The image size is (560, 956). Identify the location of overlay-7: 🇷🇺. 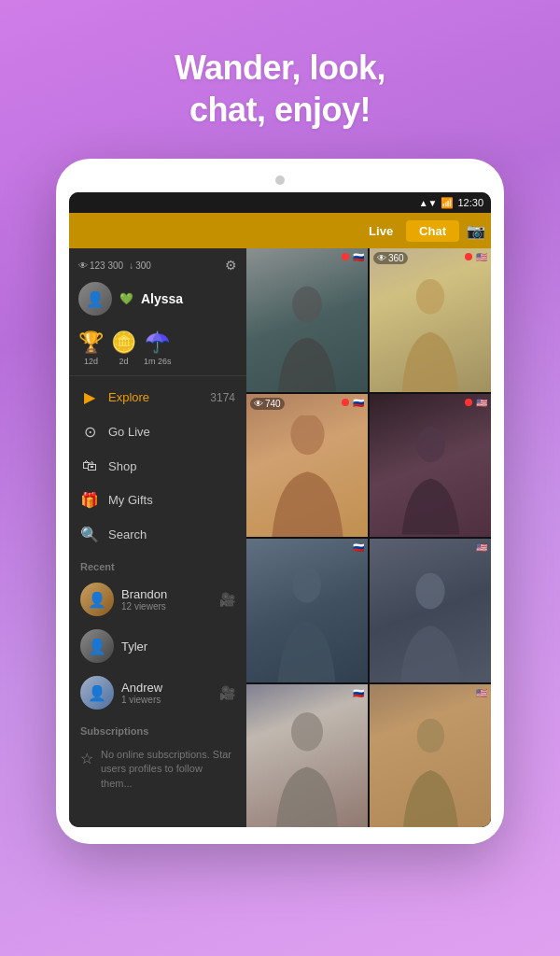
(358, 693).